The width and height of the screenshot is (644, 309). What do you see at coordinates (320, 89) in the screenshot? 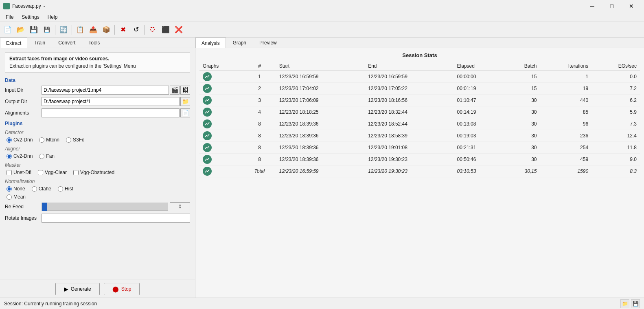
I see `cell-start: 12/23/20 17:04:02` at bounding box center [320, 89].